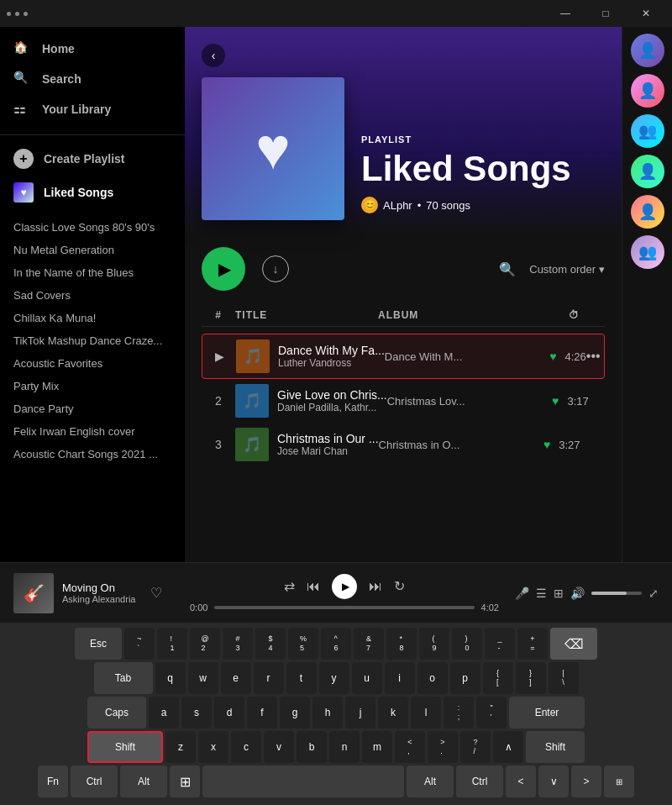 This screenshot has width=672, height=805. What do you see at coordinates (599, 356) in the screenshot?
I see `track-more-button: •••` at bounding box center [599, 356].